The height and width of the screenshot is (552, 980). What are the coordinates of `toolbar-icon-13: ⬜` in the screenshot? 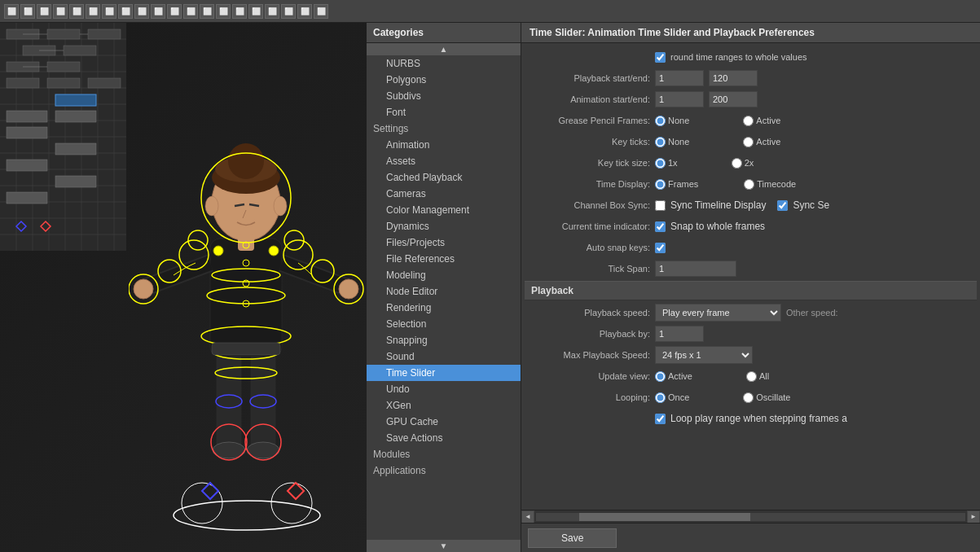 It's located at (207, 11).